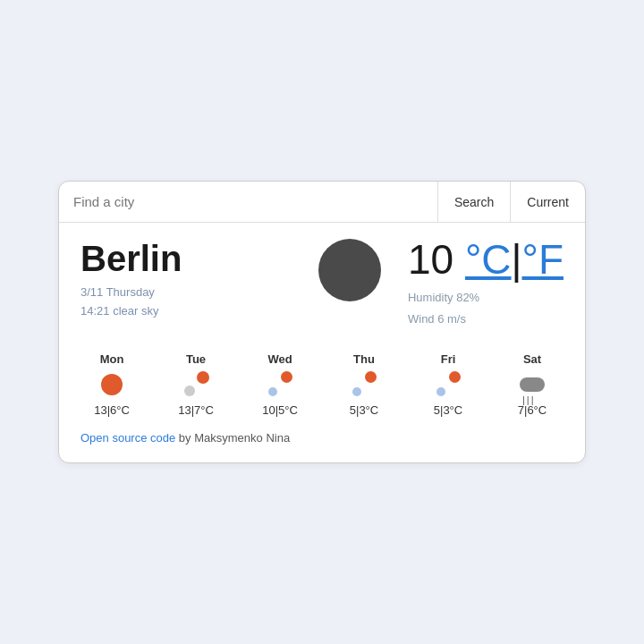  I want to click on forecast-day: Wed10|5°C, so click(280, 385).